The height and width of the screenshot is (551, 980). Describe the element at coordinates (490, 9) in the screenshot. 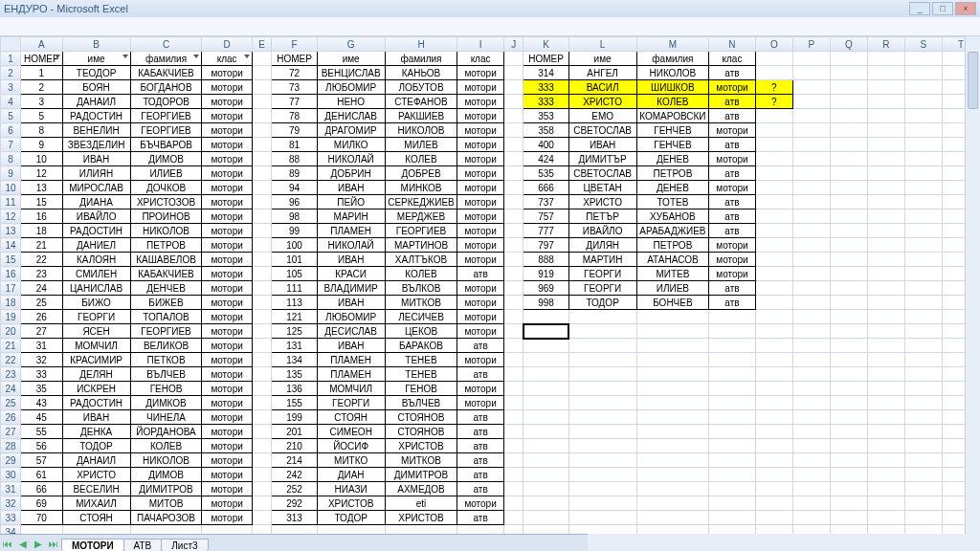

I see `title-bar: ЕНДУРО - Microsoft Excel _ □ ×` at that location.